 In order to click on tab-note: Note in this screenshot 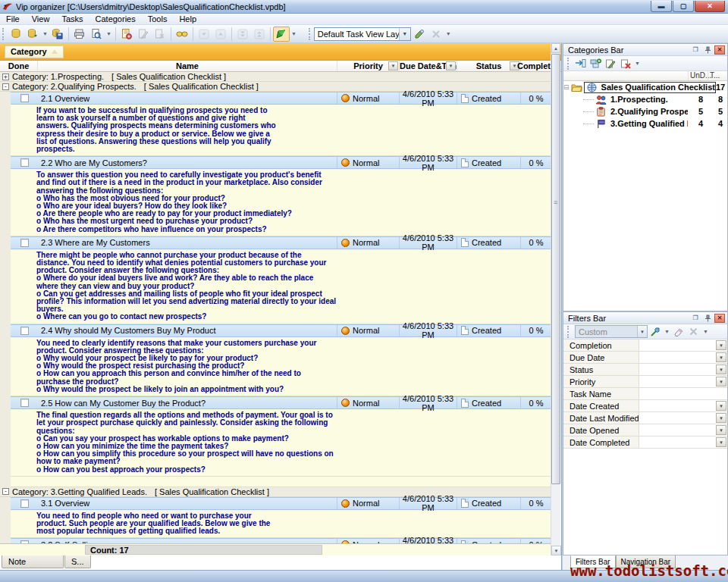, I will do `click(33, 562)`.